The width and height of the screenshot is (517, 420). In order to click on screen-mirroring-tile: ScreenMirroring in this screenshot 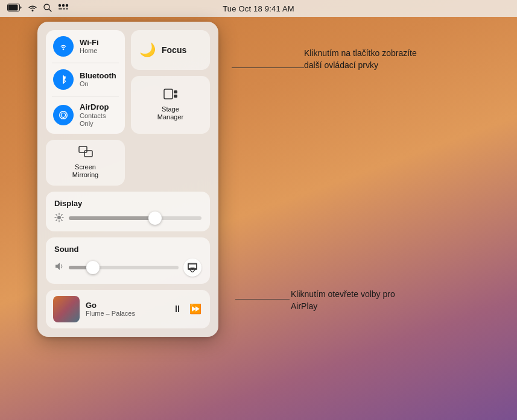, I will do `click(86, 163)`.